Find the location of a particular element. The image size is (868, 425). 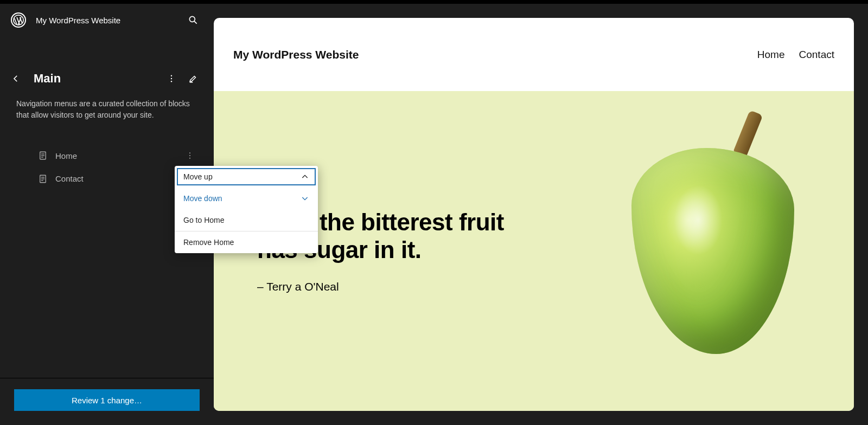

review-changes-button: Review 1 change… is located at coordinates (107, 400).